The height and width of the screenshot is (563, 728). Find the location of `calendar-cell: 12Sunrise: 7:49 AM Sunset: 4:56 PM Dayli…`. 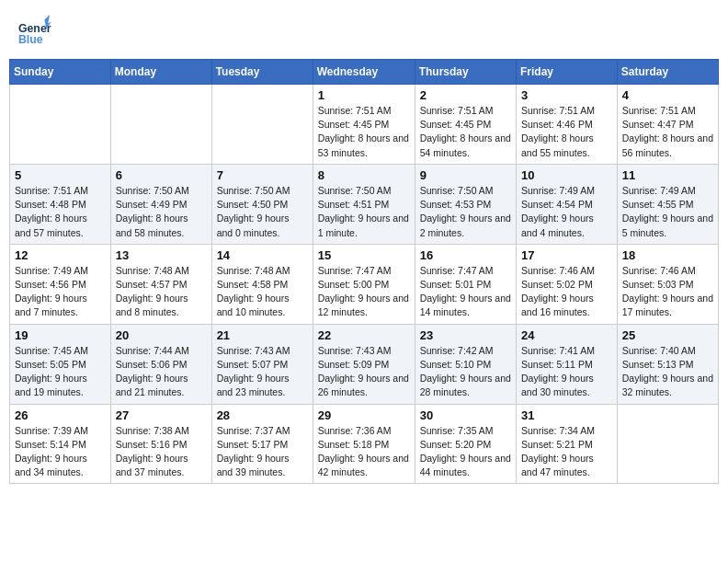

calendar-cell: 12Sunrise: 7:49 AM Sunset: 4:56 PM Dayli… is located at coordinates (61, 283).